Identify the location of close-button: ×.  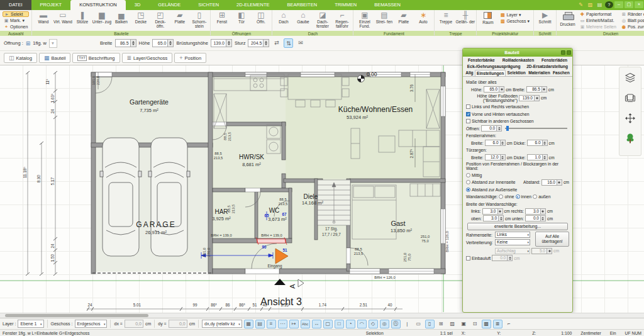
(639, 5).